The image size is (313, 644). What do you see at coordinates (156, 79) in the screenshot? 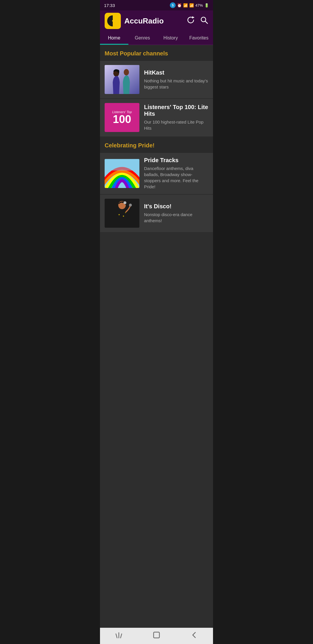
I see `channel-hitkast: HitKast Nothing but hit music and today'…` at bounding box center [156, 79].